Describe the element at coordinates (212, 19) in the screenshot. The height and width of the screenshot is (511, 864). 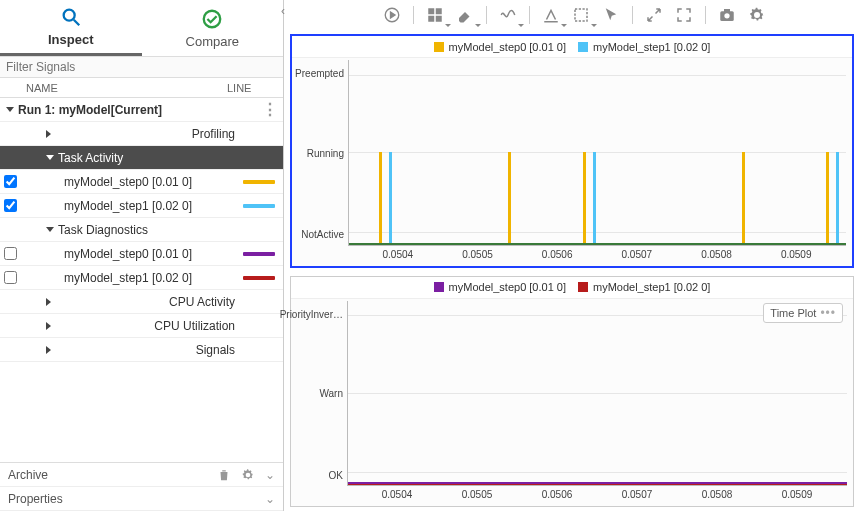
I see `check-circle-icon` at that location.